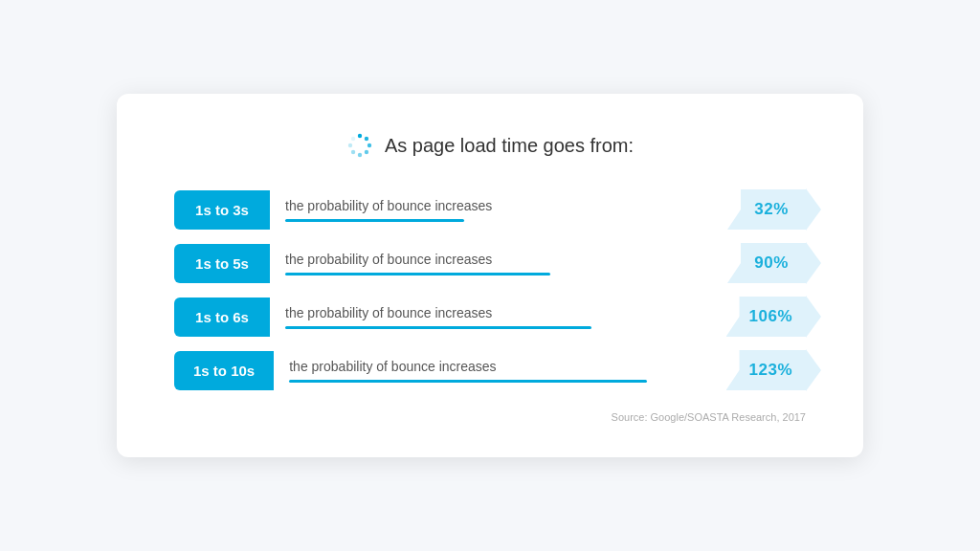 The image size is (980, 551). What do you see at coordinates (490, 317) in the screenshot?
I see `table-row: 1s to 6s the probability of bounce incre…` at bounding box center [490, 317].